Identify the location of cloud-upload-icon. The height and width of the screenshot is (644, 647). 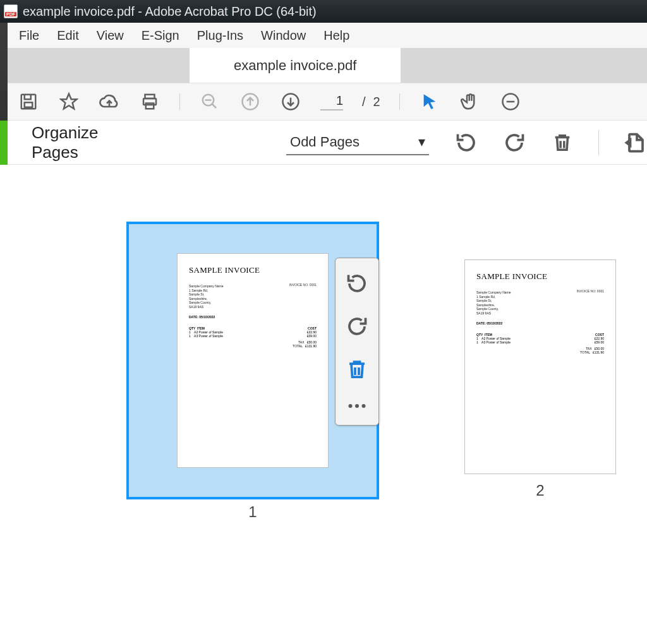
(109, 102).